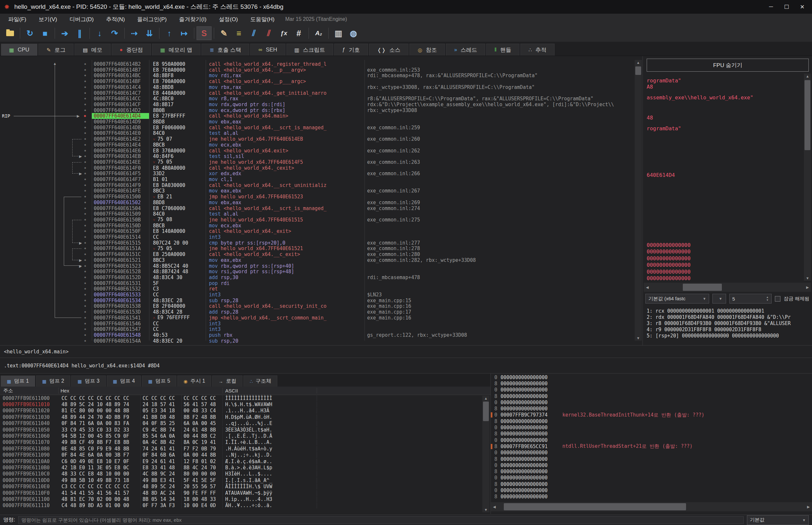  What do you see at coordinates (719, 299) in the screenshot?
I see `secondary-select: ▼` at bounding box center [719, 299].